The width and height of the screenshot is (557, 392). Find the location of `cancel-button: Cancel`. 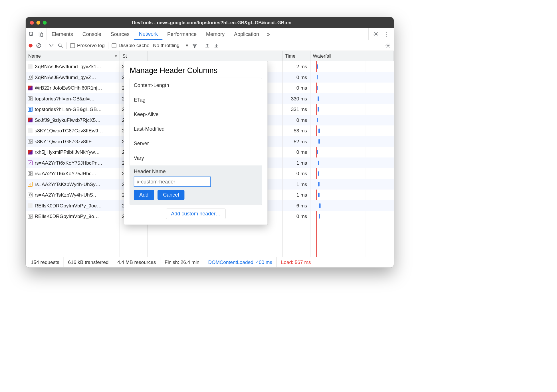

cancel-button: Cancel is located at coordinates (171, 195).